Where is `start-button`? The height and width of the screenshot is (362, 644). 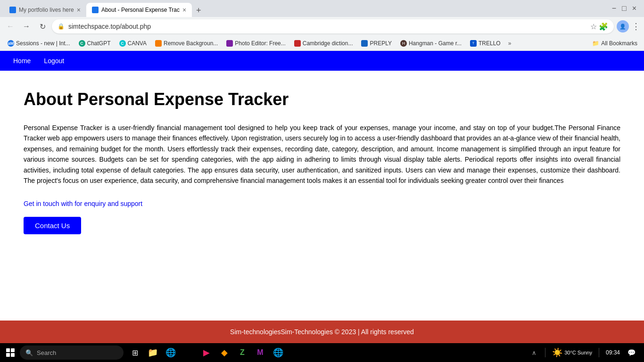
start-button is located at coordinates (10, 353).